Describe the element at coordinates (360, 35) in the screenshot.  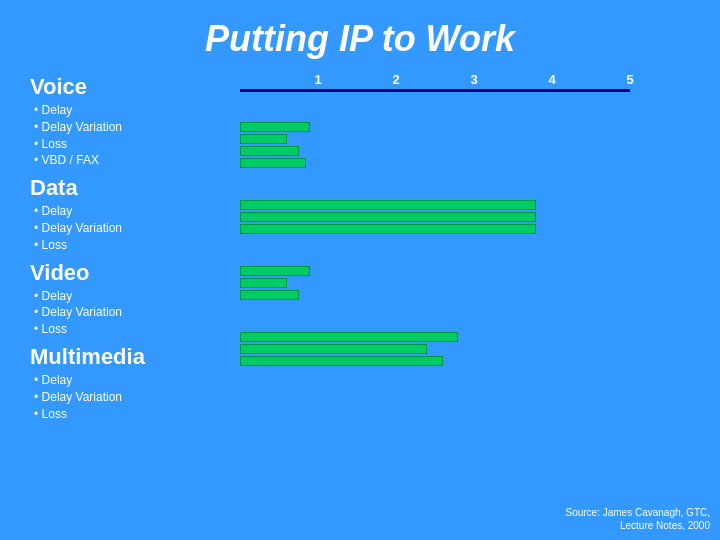
I see `page-title: Putting IP to Work` at that location.